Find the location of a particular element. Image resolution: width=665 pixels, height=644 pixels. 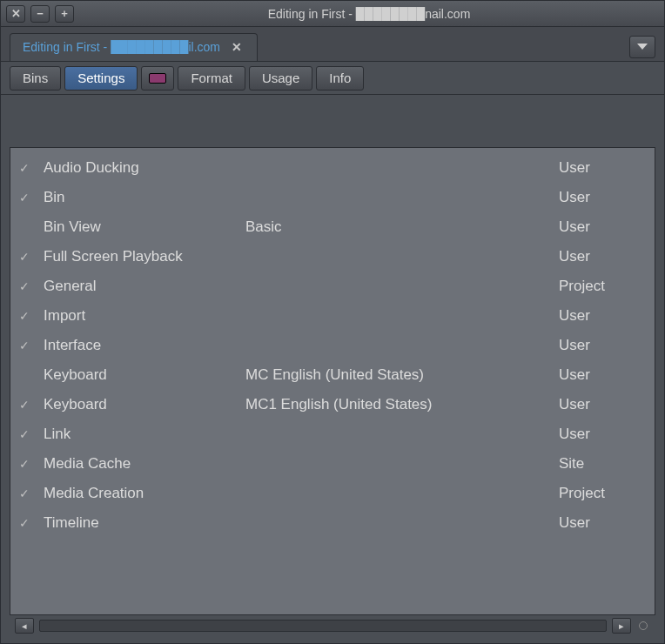

setting-row: ✓Full Screen PlaybackUser is located at coordinates (332, 257).